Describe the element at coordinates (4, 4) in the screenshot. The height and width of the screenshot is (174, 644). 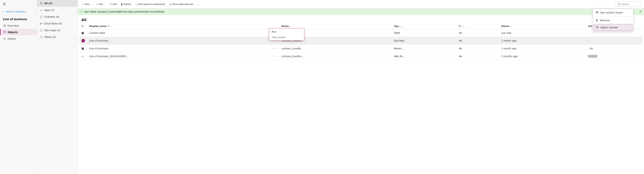
I see `hamburger-icon: ☰` at that location.